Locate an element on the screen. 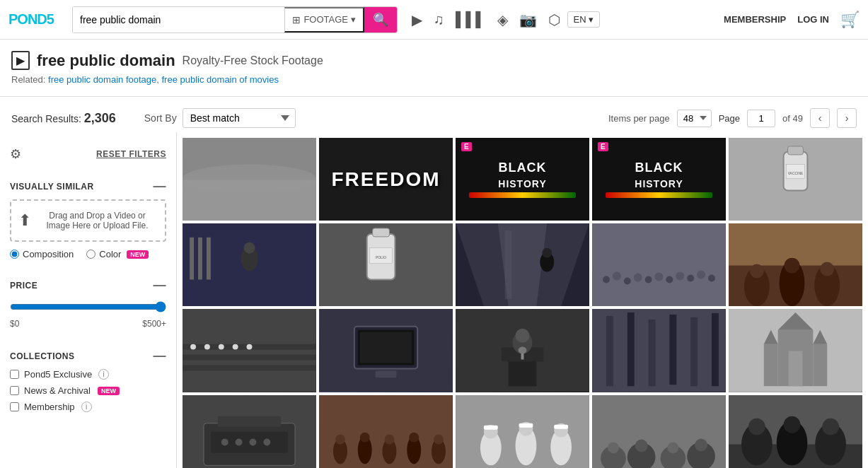 The height and width of the screenshot is (468, 868). upload-drop-area: ⬆ Drag and Drop a Video or Image Here or… is located at coordinates (88, 221).